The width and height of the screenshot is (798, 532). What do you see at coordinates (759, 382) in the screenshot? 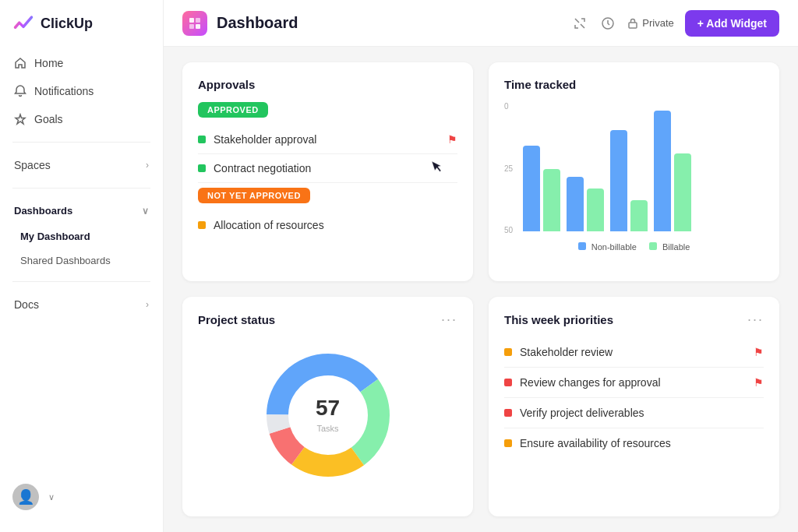
I see `priority-flag-2: ⚑` at bounding box center [759, 382].